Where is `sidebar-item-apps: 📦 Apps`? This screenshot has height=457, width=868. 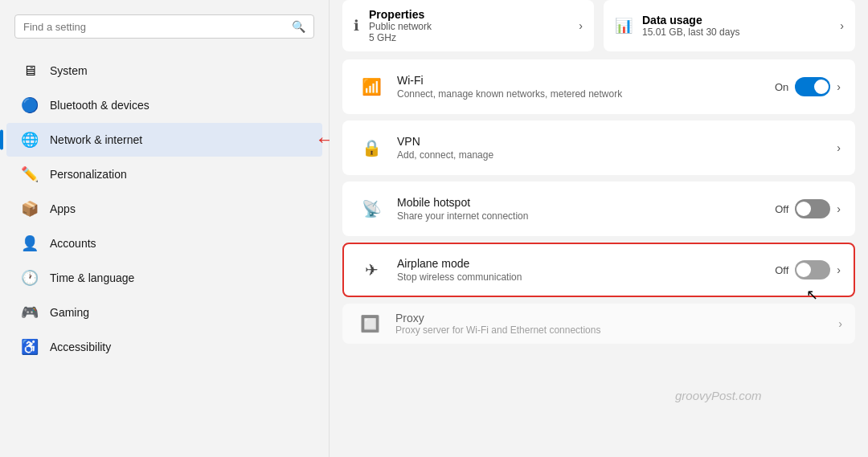
sidebar-item-apps: 📦 Apps is located at coordinates (164, 209).